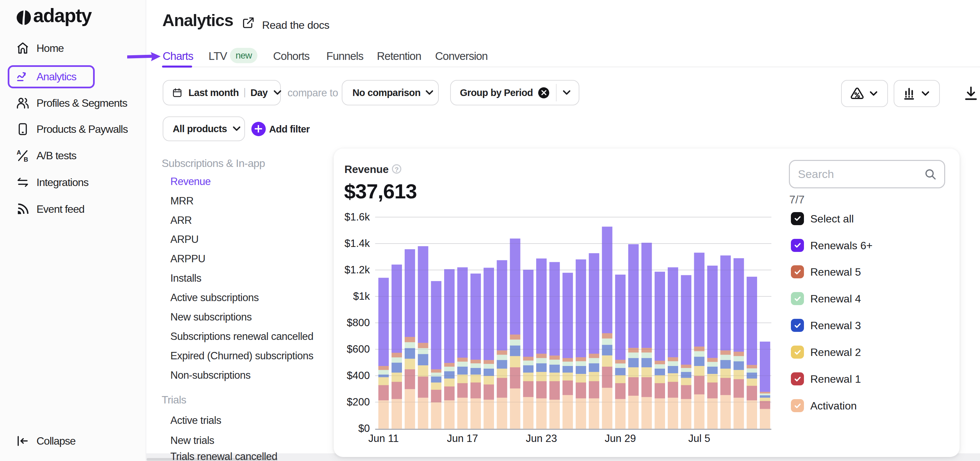  What do you see at coordinates (19, 152) in the screenshot?
I see `svg-text: A` at bounding box center [19, 152].